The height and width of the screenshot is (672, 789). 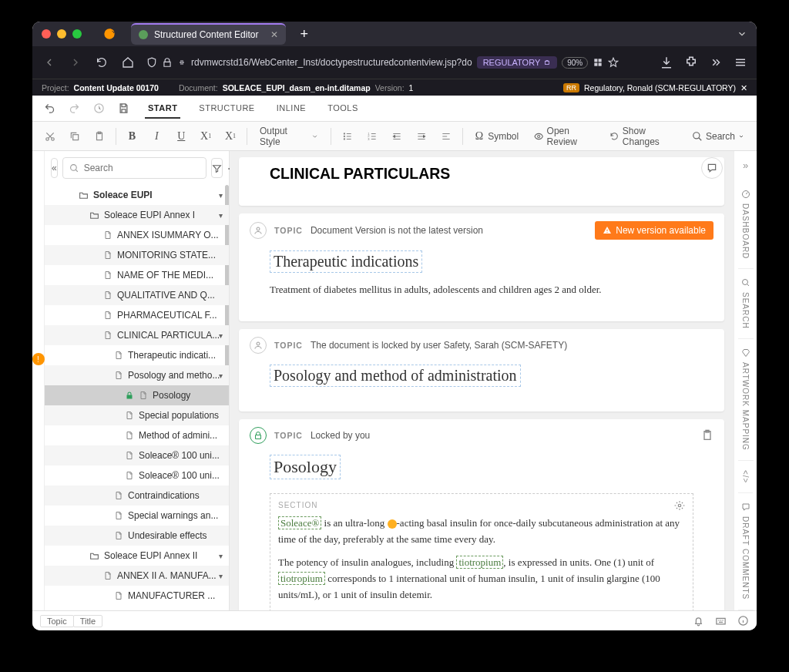 What do you see at coordinates (300, 522) in the screenshot?
I see `soleace-ref: Soleace®` at bounding box center [300, 522].